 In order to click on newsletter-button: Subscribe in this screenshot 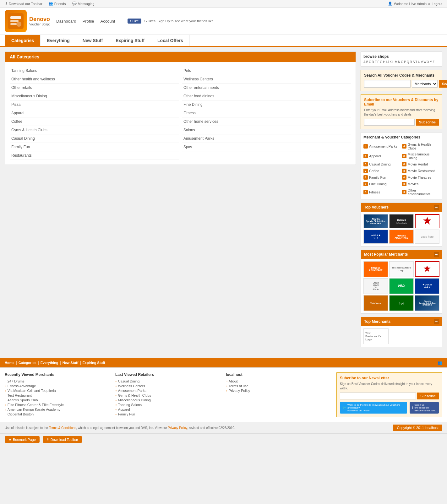, I will do `click(428, 396)`.